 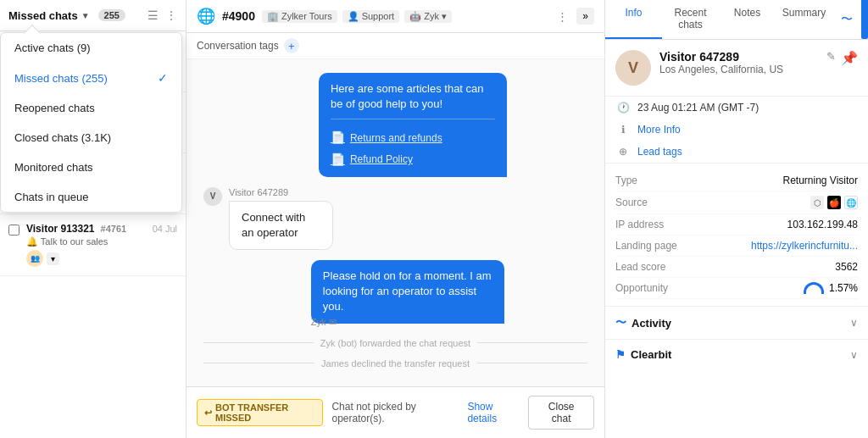 I want to click on article-title: Returns and refunds, so click(x=397, y=139).